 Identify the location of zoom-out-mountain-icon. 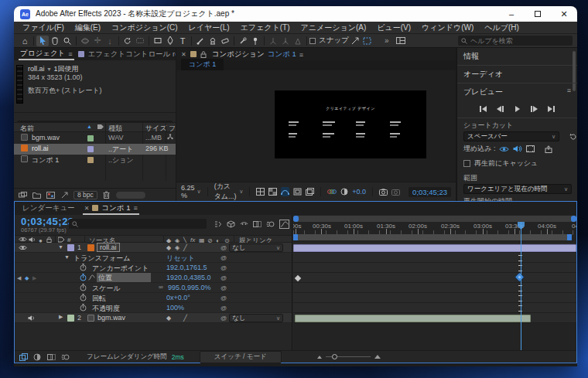
(320, 357).